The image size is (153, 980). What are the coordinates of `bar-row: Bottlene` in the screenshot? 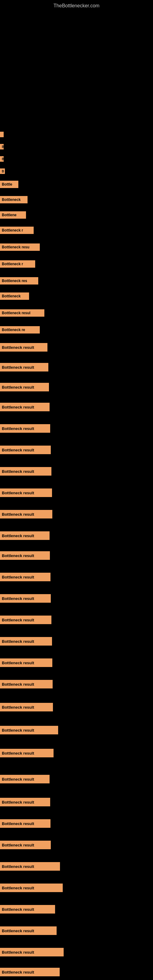 It's located at (13, 215).